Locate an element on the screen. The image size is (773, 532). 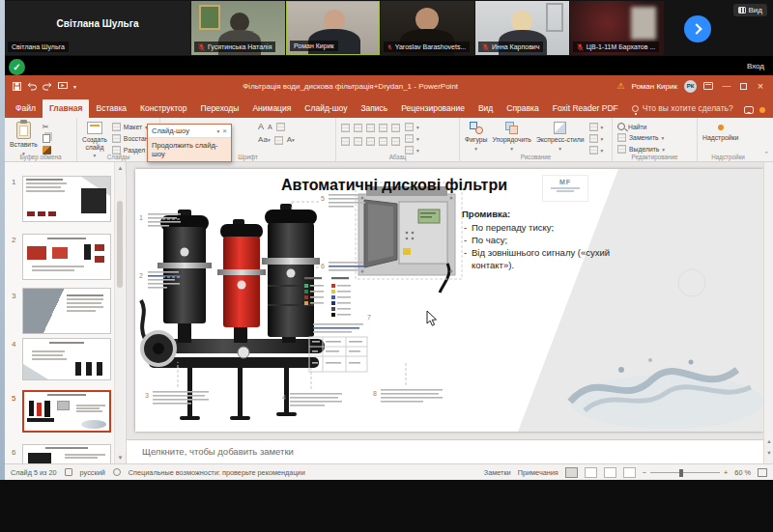
account-name: Роман Кирик is located at coordinates (654, 87).